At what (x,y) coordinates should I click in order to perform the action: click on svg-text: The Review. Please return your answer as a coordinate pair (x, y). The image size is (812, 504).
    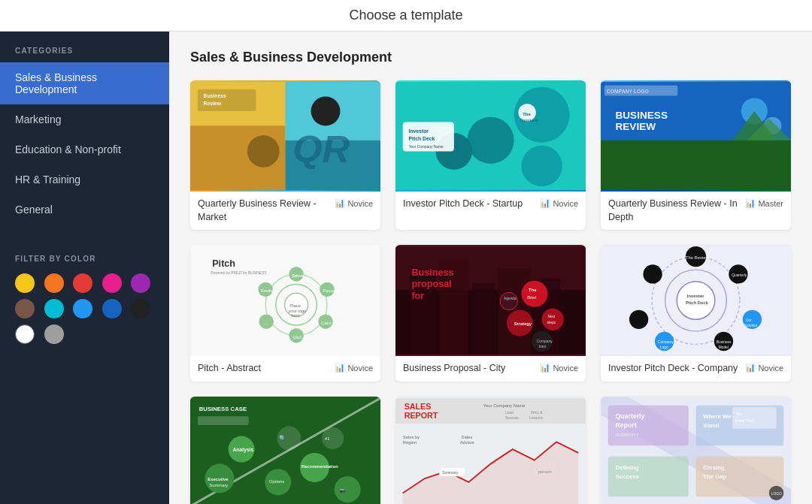
    Looking at the image, I should click on (698, 258).